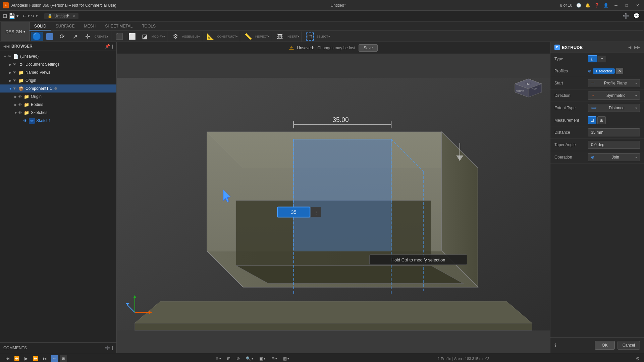 This screenshot has width=644, height=362. What do you see at coordinates (614, 145) in the screenshot?
I see `taper-control` at bounding box center [614, 145].